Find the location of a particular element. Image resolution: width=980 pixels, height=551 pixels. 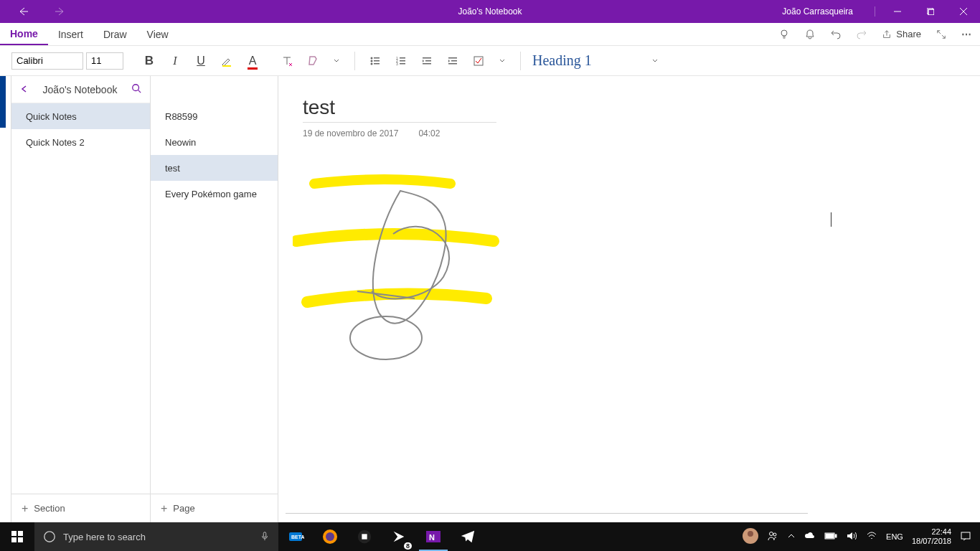

taskbar-app-app4: 8 is located at coordinates (399, 537).